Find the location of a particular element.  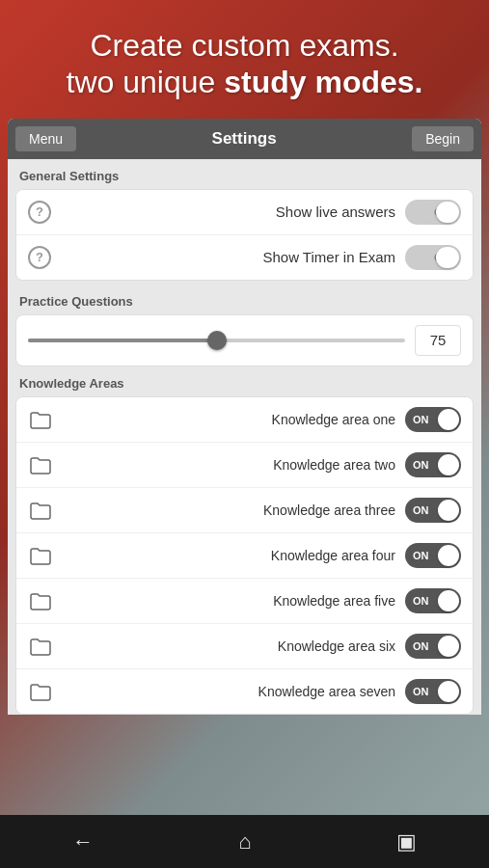

knowledge-area-row-7: Knowledge area seven ON is located at coordinates (245, 692).